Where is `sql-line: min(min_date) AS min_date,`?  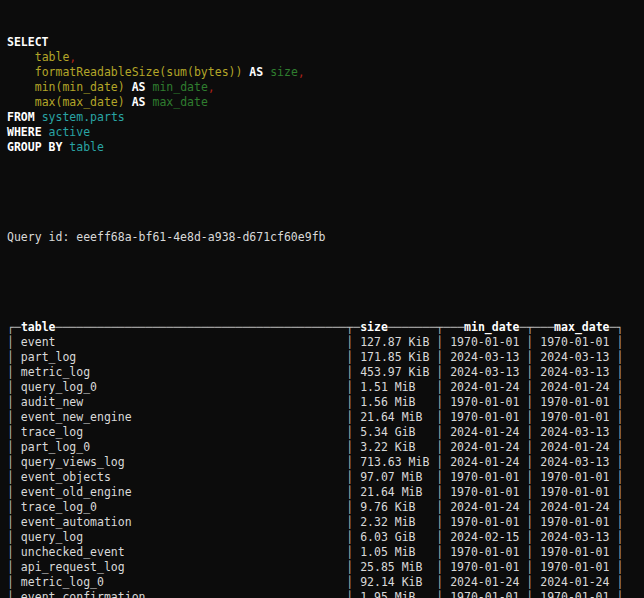
sql-line: min(min_date) AS min_date, is located at coordinates (326, 88).